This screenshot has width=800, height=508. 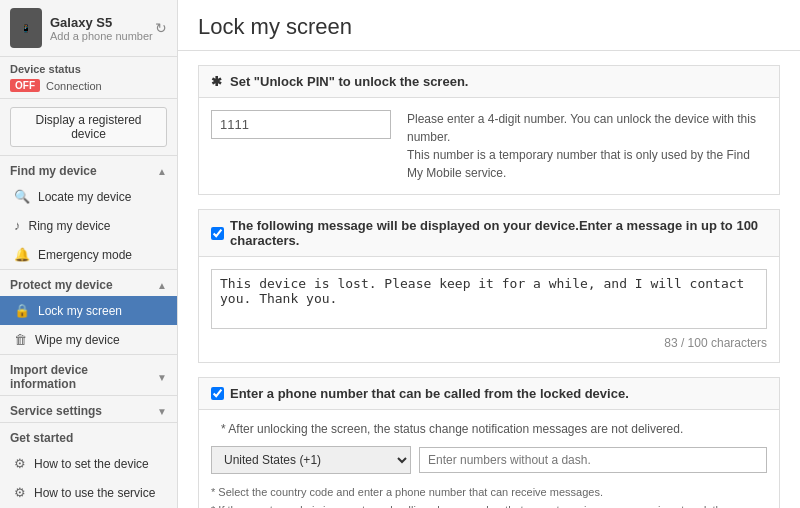 What do you see at coordinates (26, 28) in the screenshot?
I see `phone-icon: 📱` at bounding box center [26, 28].